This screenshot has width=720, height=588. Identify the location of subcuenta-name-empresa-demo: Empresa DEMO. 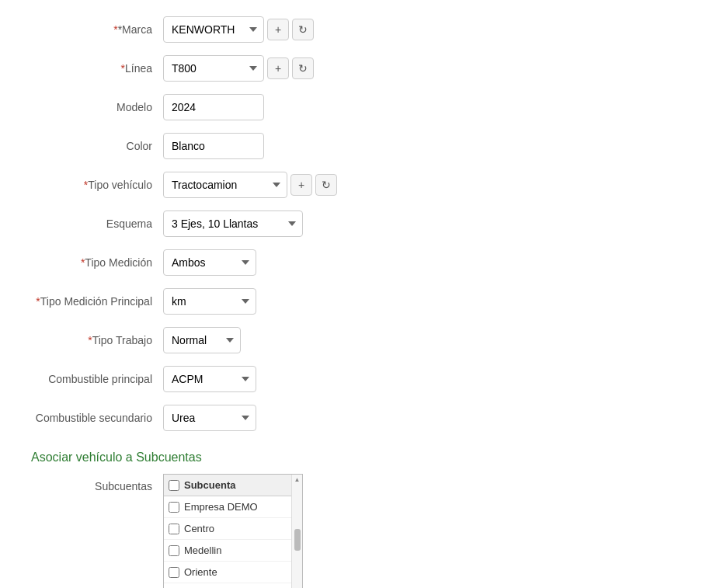
(221, 506).